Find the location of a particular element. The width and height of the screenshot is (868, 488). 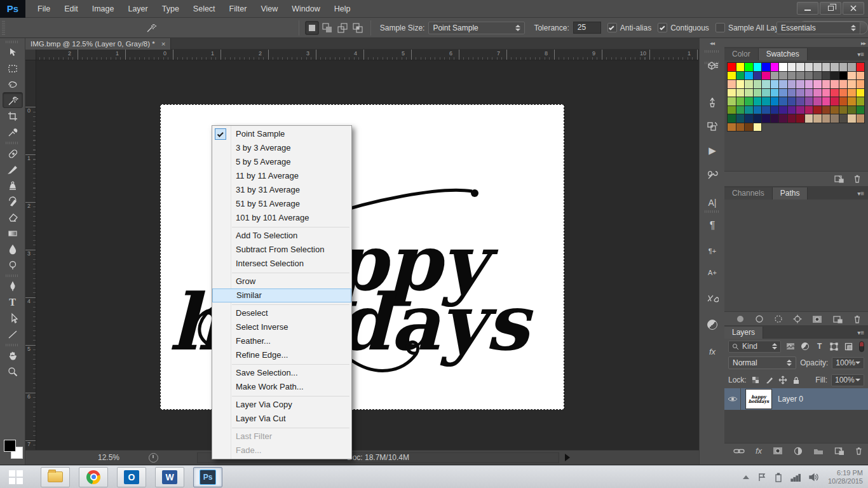

layer-row: happy holidays Layer 0 is located at coordinates (796, 399).